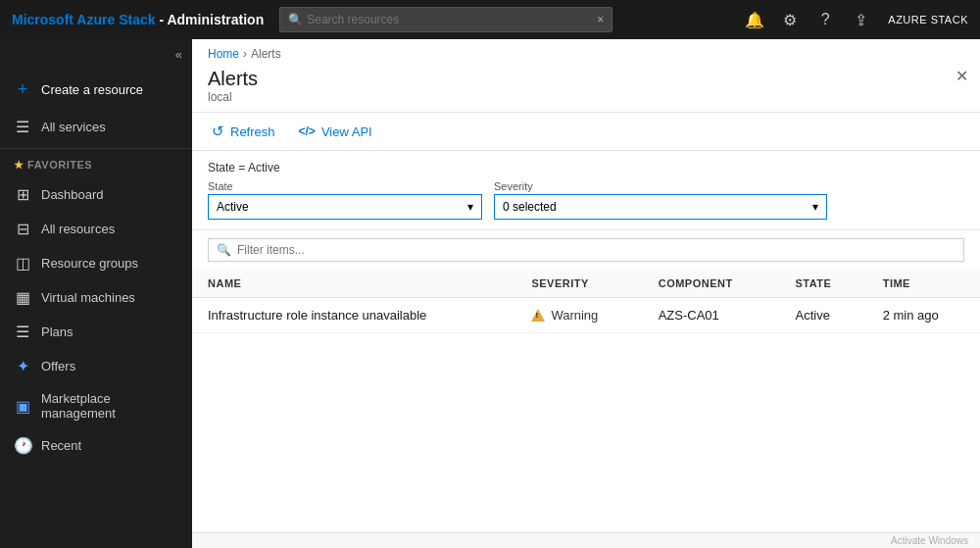  I want to click on filter-search-input, so click(596, 250).